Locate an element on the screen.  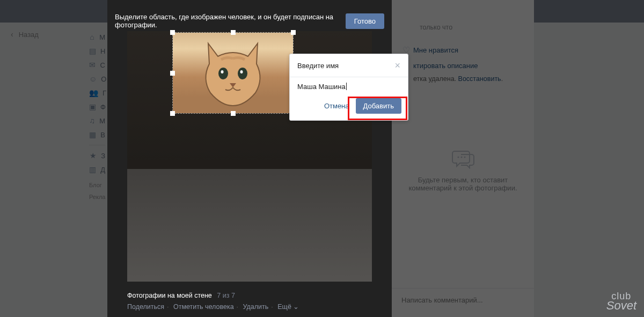
more-link: Ещё ⌄ is located at coordinates (288, 307).